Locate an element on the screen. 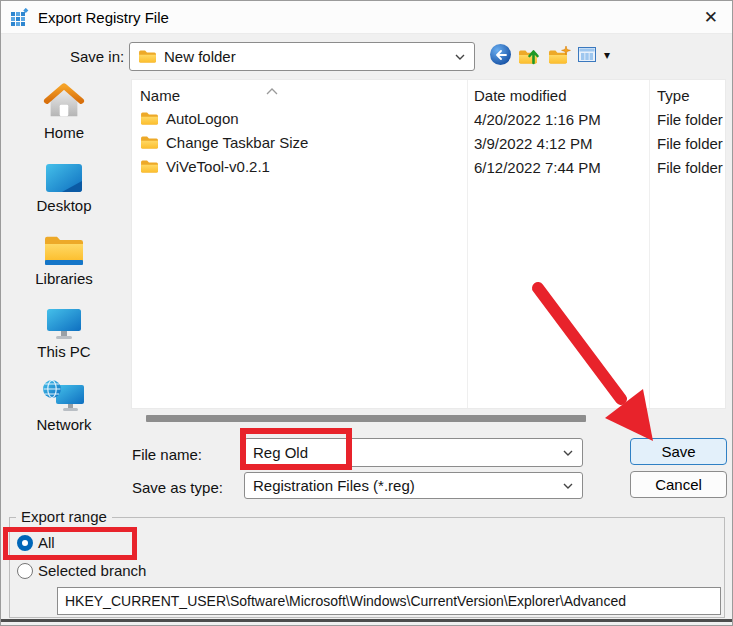  horizontal-scrollbar is located at coordinates (366, 418).